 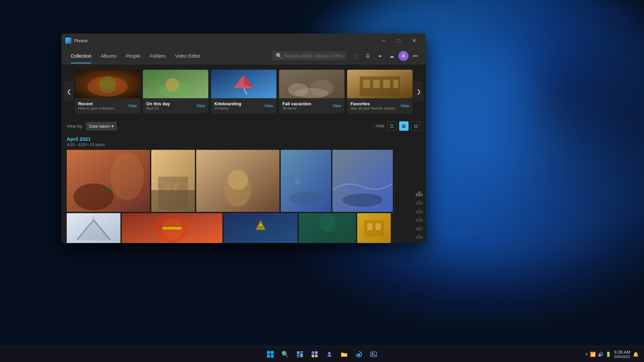 What do you see at coordinates (176, 92) in the screenshot?
I see `carousel-card-on-this-day: On this day April 23 View` at bounding box center [176, 92].